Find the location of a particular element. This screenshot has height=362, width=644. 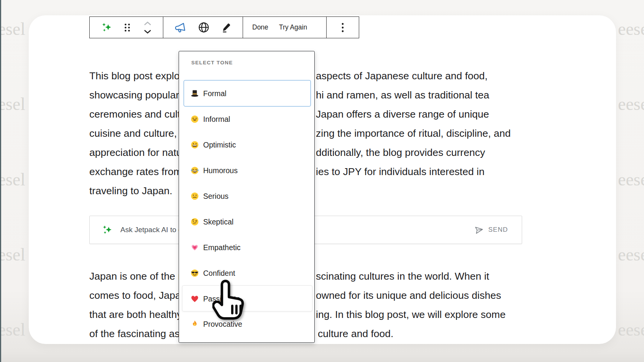

window-left-edge is located at coordinates (1, 181).